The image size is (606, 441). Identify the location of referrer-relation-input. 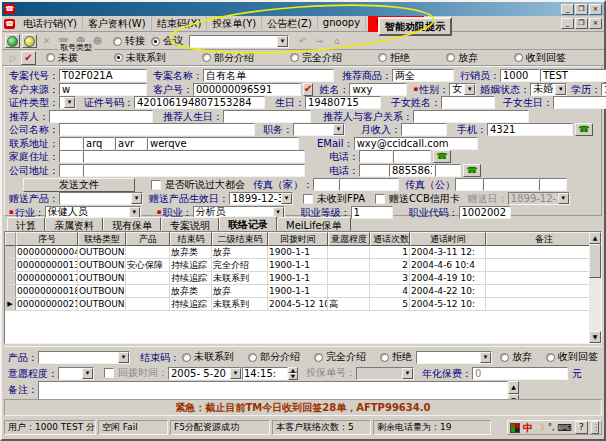
(471, 116).